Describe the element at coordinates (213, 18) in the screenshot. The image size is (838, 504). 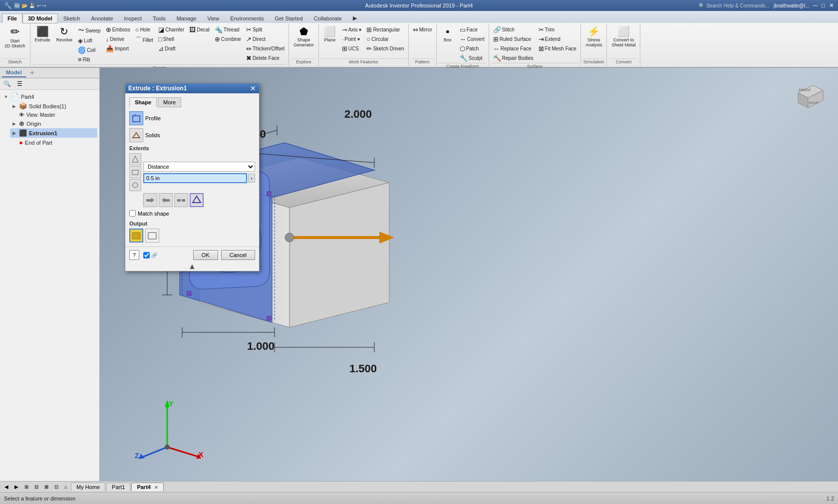
I see `tab-view: View` at that location.